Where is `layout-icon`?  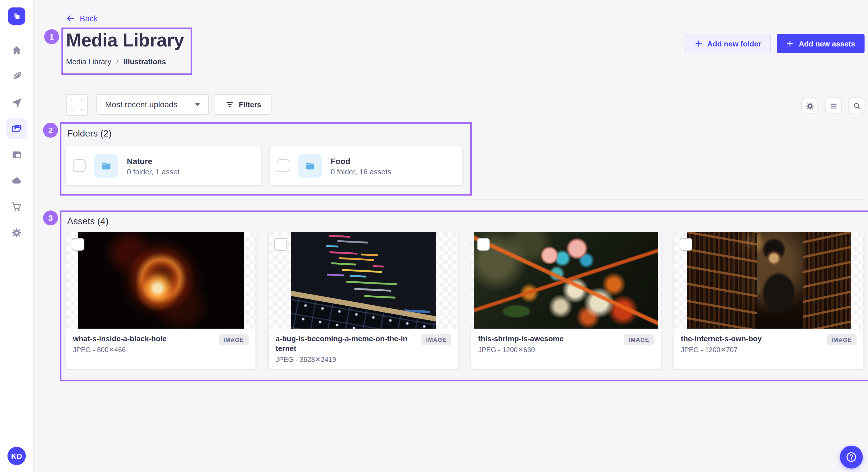
layout-icon is located at coordinates (17, 155).